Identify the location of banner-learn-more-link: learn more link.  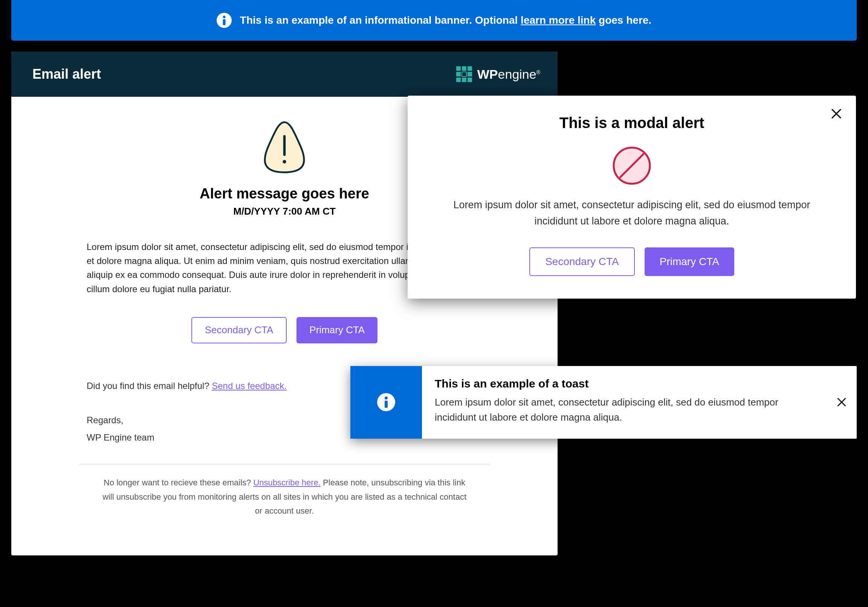
(558, 20).